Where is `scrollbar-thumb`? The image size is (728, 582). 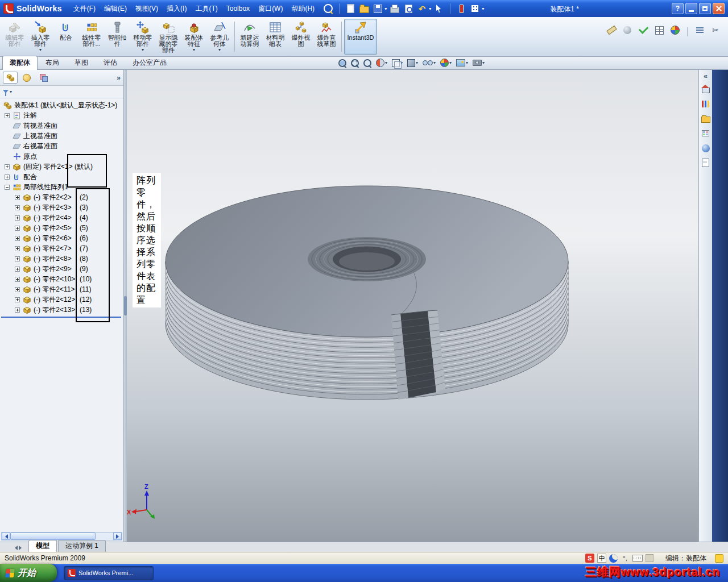 scrollbar-thumb is located at coordinates (53, 537).